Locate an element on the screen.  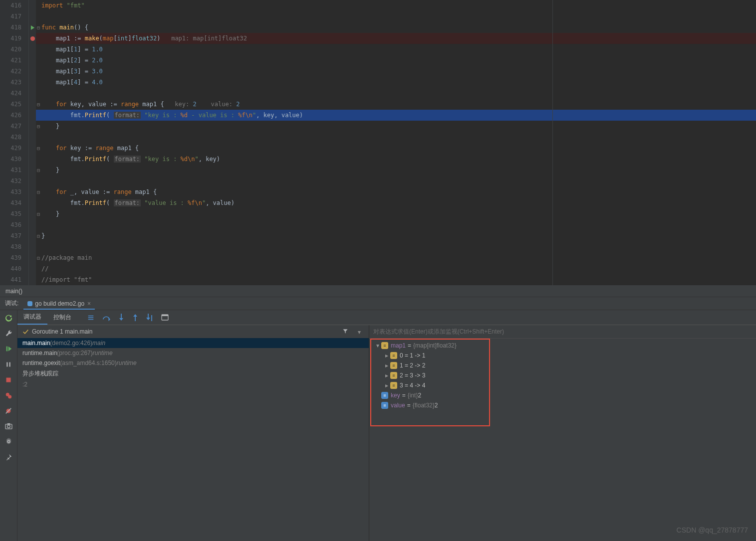
run-config-icon is located at coordinates (30, 304).